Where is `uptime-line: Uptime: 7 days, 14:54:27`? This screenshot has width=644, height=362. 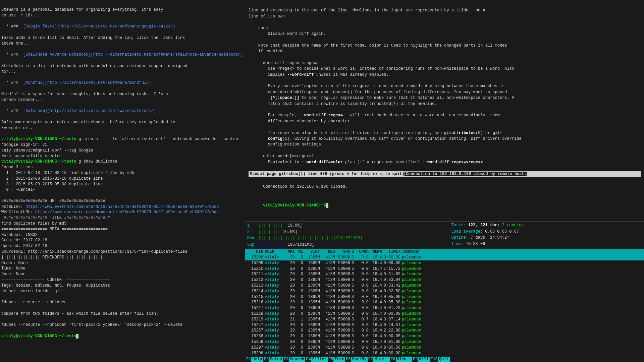
uptime-line: Uptime: 7 days, 14:54:27 is located at coordinates (547, 238).